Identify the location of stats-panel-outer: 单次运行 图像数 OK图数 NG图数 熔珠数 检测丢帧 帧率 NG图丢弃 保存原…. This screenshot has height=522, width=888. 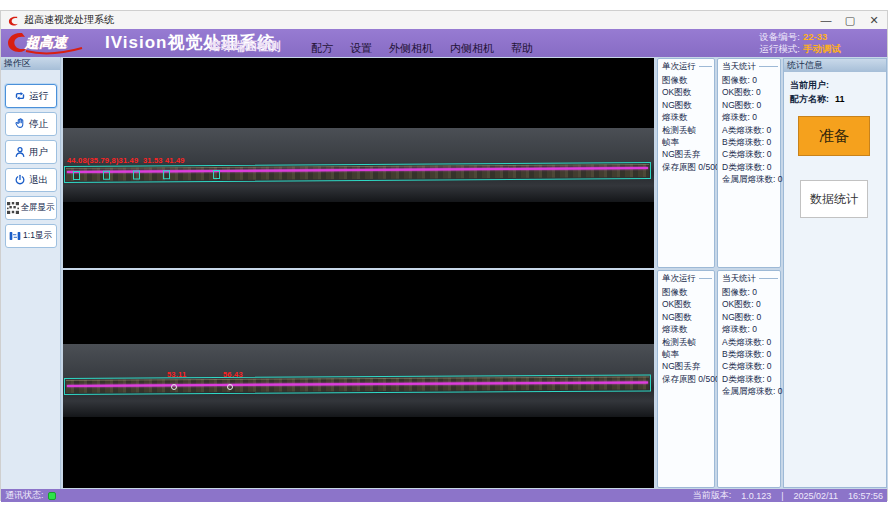
(719, 163).